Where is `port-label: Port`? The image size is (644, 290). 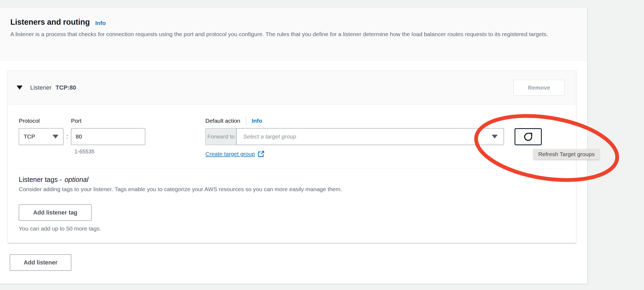
port-label: Port is located at coordinates (108, 121).